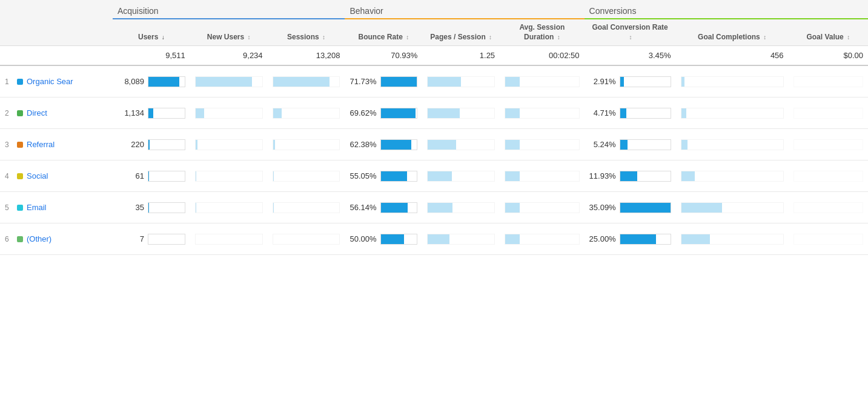 The height and width of the screenshot is (413, 868). What do you see at coordinates (151, 33) in the screenshot?
I see `col-header-users: Users ↓` at bounding box center [151, 33].